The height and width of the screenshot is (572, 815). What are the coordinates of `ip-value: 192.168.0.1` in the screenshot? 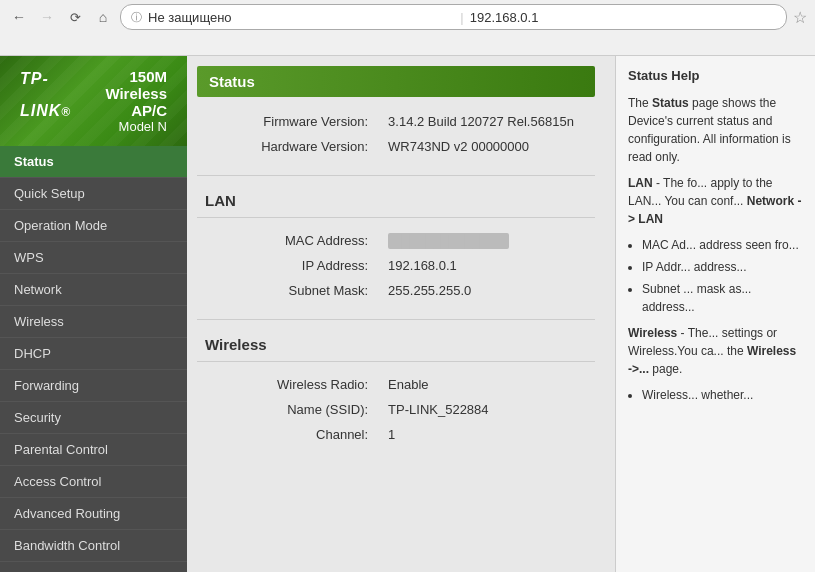 It's located at (486, 266).